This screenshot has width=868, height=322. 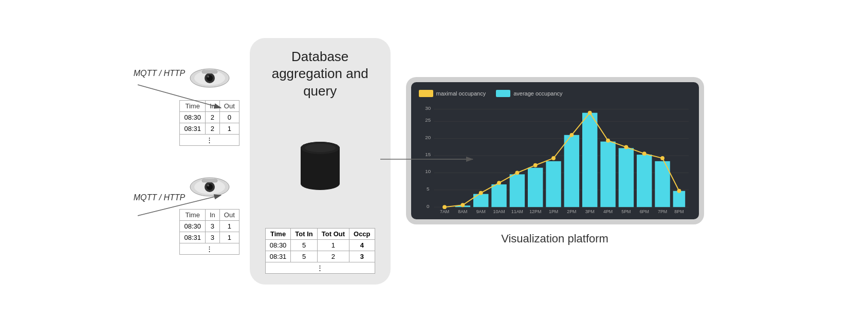 I want to click on db-header-totout: Tot Out, so click(x=333, y=234).